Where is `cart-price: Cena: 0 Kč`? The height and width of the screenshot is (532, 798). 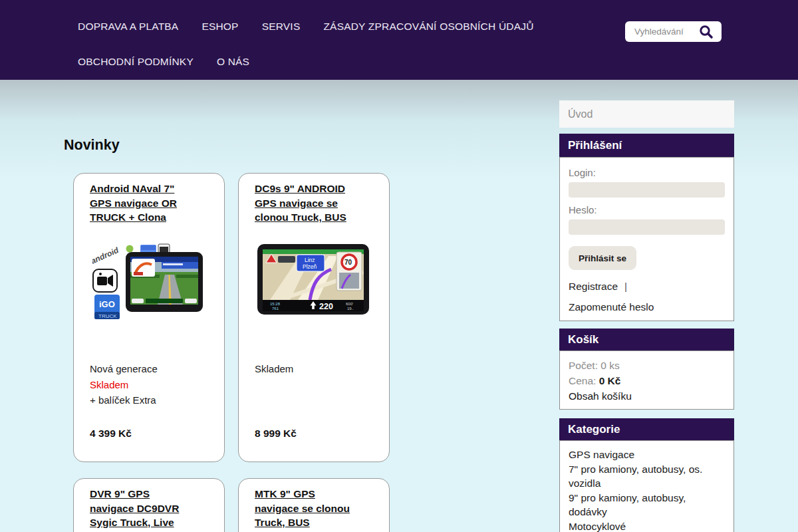
cart-price: Cena: 0 Kč is located at coordinates (646, 380).